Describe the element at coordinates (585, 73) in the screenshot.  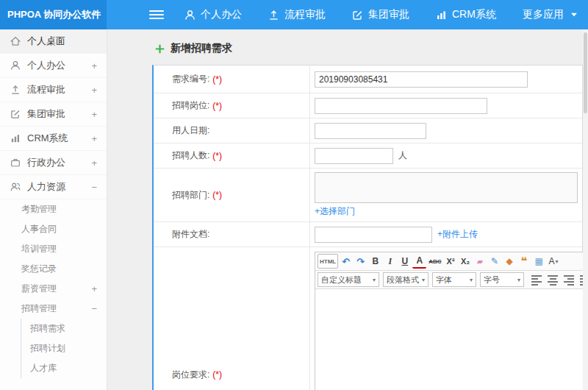
I see `scrollbar-thumb` at that location.